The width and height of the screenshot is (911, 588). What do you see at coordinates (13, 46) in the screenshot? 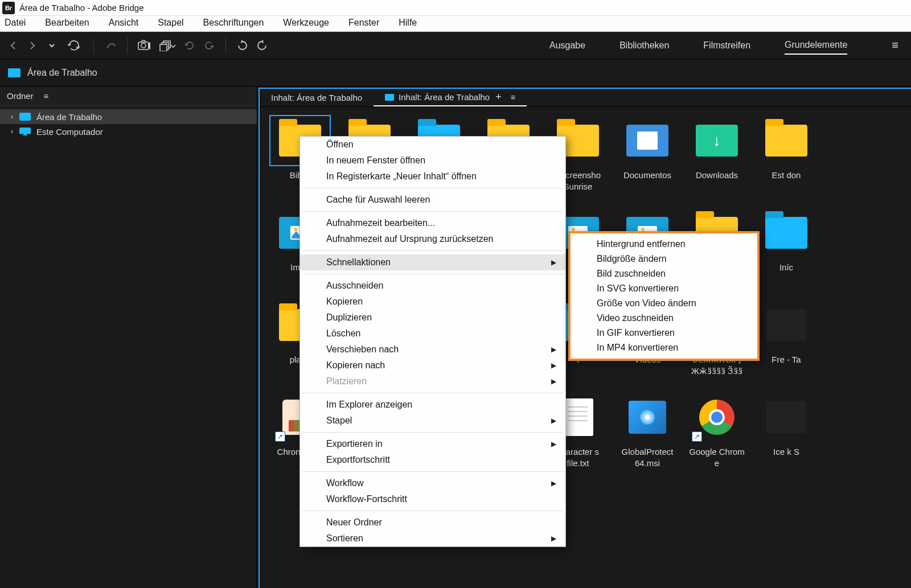
I see `nav-back-icon` at bounding box center [13, 46].